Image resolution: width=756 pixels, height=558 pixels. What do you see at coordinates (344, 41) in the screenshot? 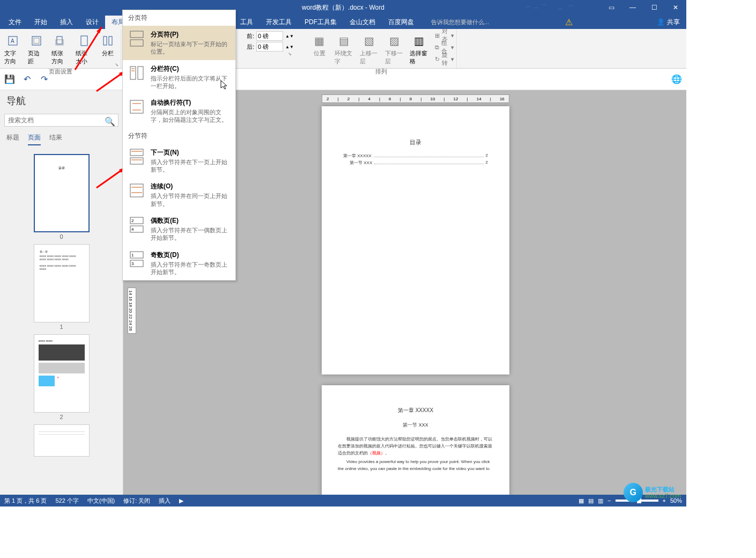
I see `wrap-icon: ▤` at bounding box center [344, 41].